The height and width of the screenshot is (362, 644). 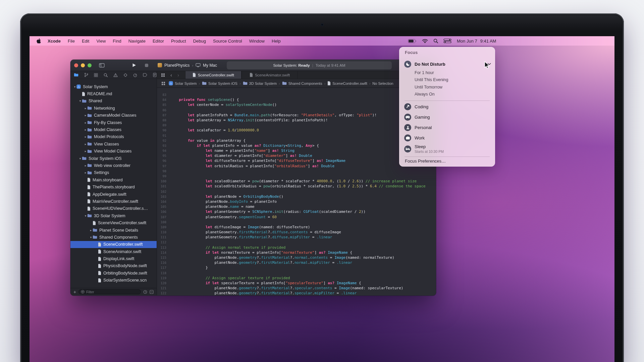 What do you see at coordinates (447, 41) in the screenshot?
I see `control-center-icon` at bounding box center [447, 41].